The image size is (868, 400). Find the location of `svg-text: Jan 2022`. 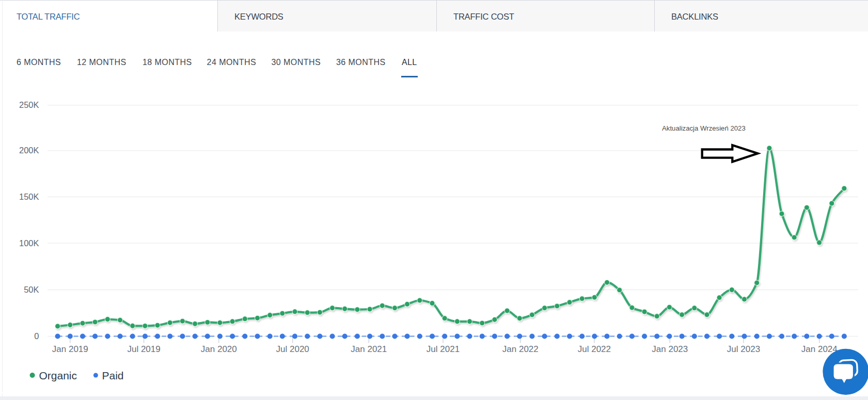

svg-text: Jan 2022 is located at coordinates (520, 349).